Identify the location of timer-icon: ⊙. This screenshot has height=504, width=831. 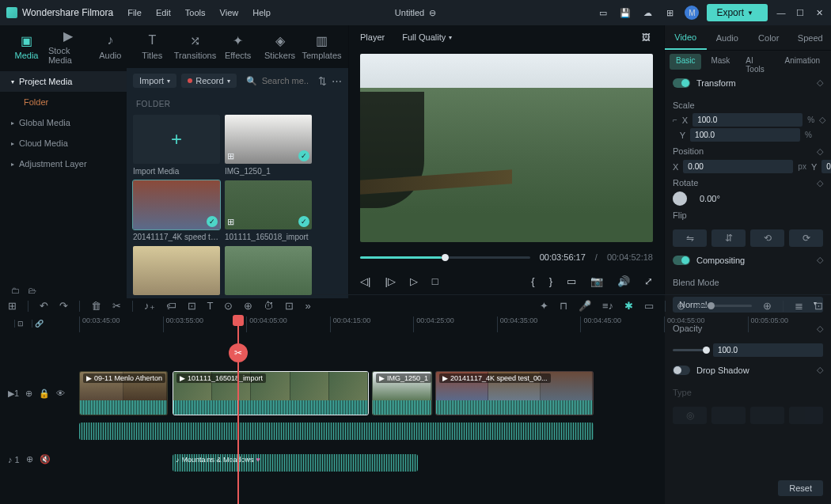
(228, 305).